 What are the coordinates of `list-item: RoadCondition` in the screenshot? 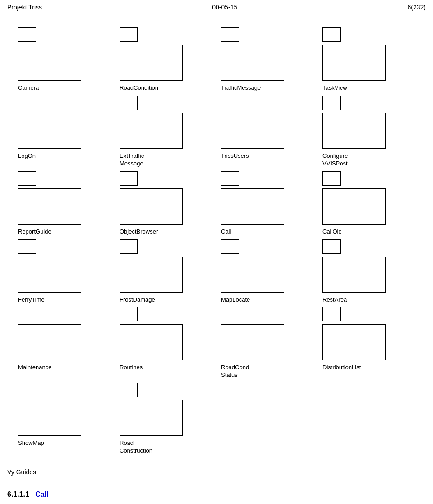 It's located at (166, 58).